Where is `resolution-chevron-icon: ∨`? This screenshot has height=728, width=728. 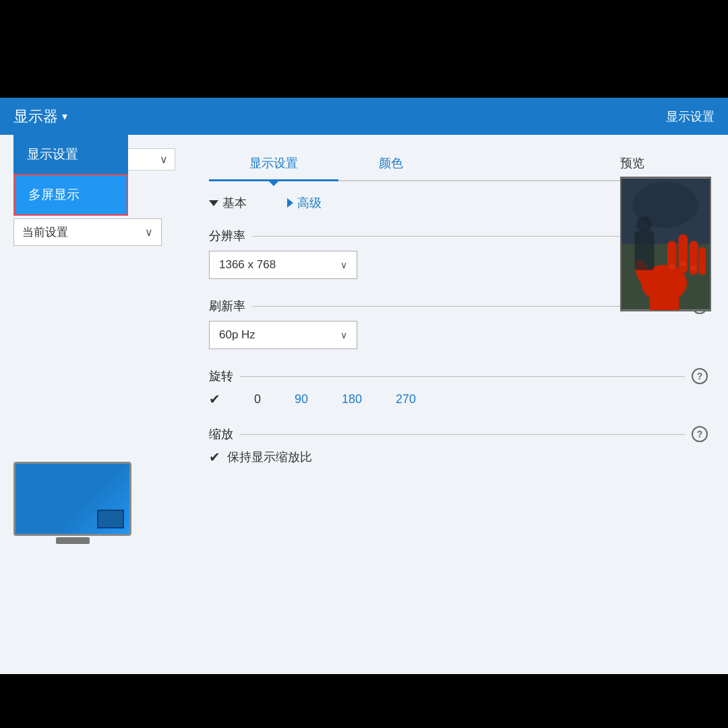 resolution-chevron-icon: ∨ is located at coordinates (344, 265).